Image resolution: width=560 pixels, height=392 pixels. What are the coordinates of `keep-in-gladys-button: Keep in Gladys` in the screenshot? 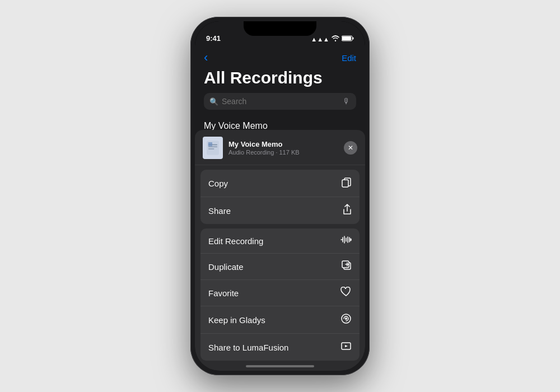 It's located at (280, 320).